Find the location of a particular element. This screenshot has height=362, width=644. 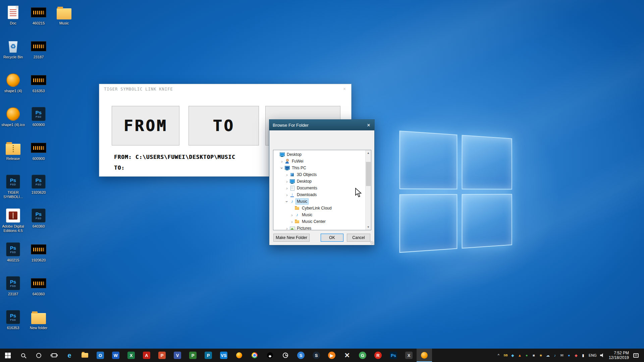

tree-item-cyberlink-cloud: CyberLink Cloud is located at coordinates (319, 208).